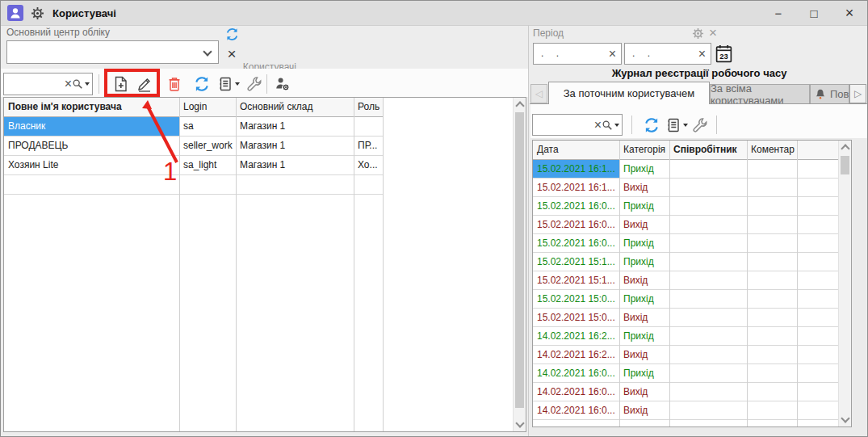  I want to click on tab-current-user: За поточним користувачем, so click(629, 93).